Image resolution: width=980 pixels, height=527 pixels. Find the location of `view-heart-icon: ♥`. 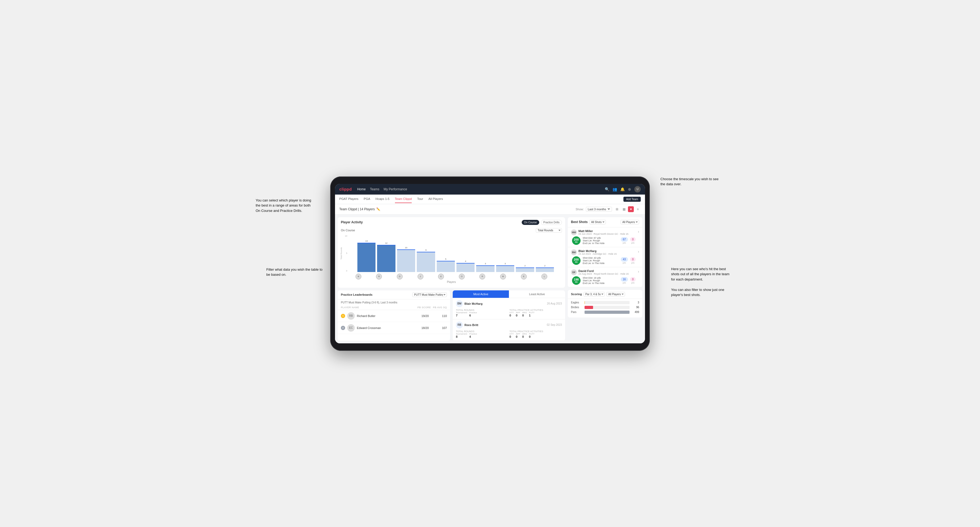

view-heart-icon: ♥ is located at coordinates (631, 209).